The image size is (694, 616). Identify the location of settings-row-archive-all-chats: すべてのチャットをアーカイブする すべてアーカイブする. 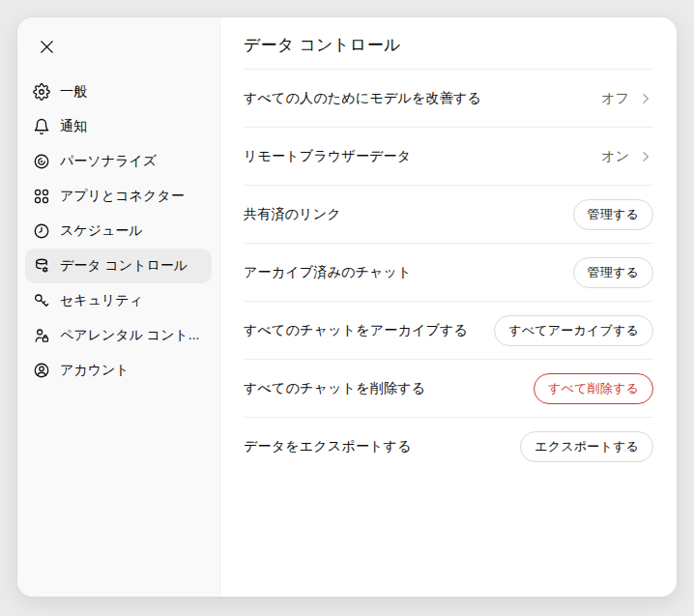
(448, 331).